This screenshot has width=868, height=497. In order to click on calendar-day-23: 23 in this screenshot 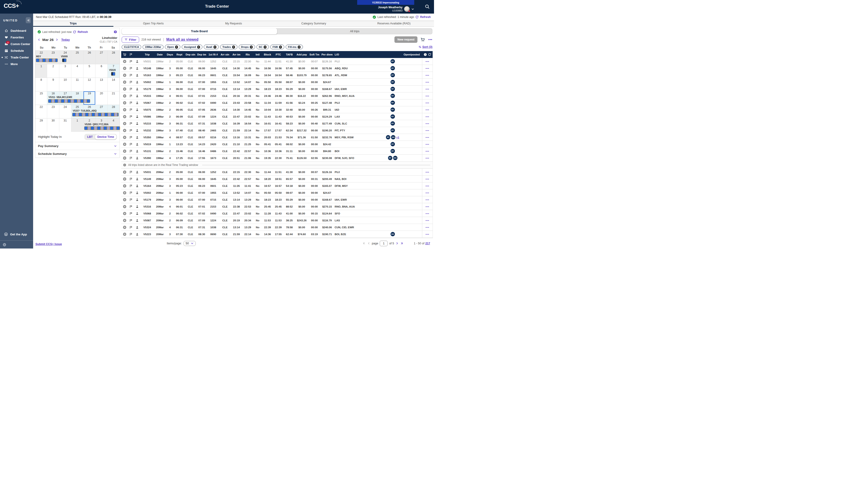, I will do `click(53, 111)`.